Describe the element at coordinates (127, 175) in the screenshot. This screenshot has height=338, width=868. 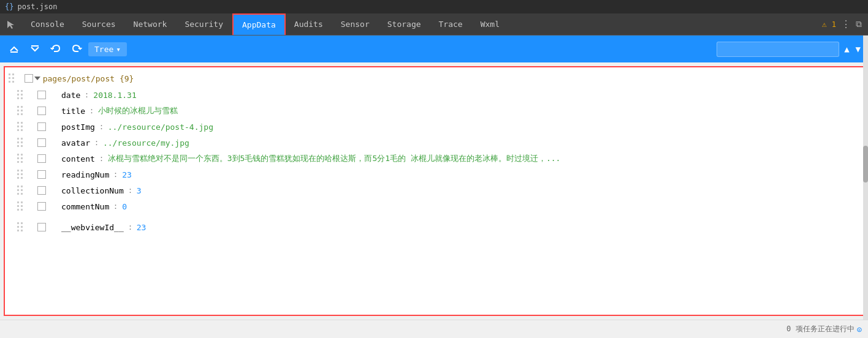
I see `val-readingnum: 23` at that location.